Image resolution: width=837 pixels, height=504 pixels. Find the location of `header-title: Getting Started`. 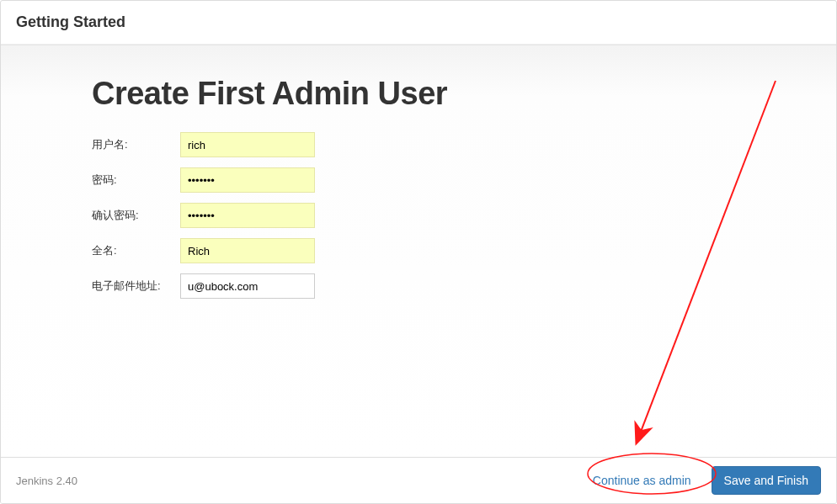

header-title: Getting Started is located at coordinates (71, 22).